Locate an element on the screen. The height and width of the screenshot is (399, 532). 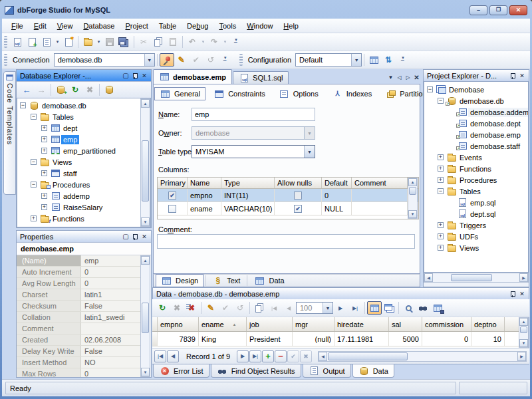
close-document-icon: ✕ is located at coordinates (416, 77).